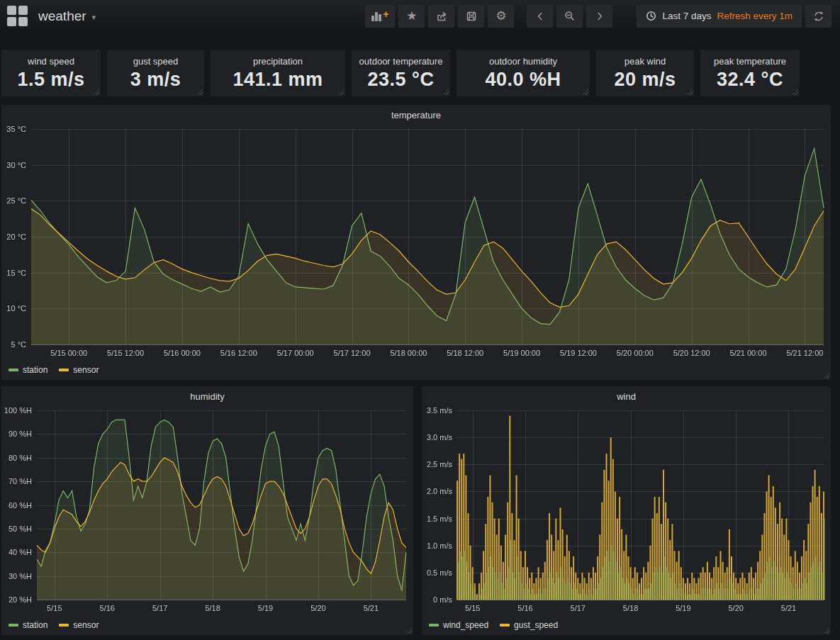  What do you see at coordinates (278, 73) in the screenshot?
I see `stat-panel-precipitation: precipitation 141.1 mm` at bounding box center [278, 73].